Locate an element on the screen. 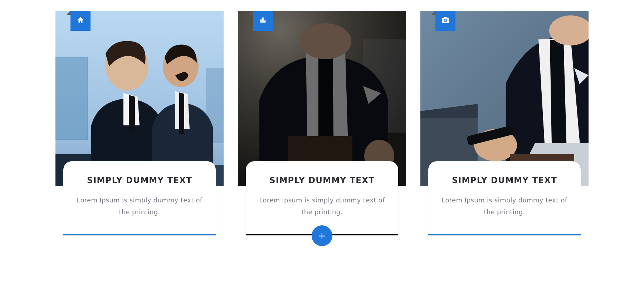 This screenshot has height=297, width=644. home-icon is located at coordinates (80, 21).